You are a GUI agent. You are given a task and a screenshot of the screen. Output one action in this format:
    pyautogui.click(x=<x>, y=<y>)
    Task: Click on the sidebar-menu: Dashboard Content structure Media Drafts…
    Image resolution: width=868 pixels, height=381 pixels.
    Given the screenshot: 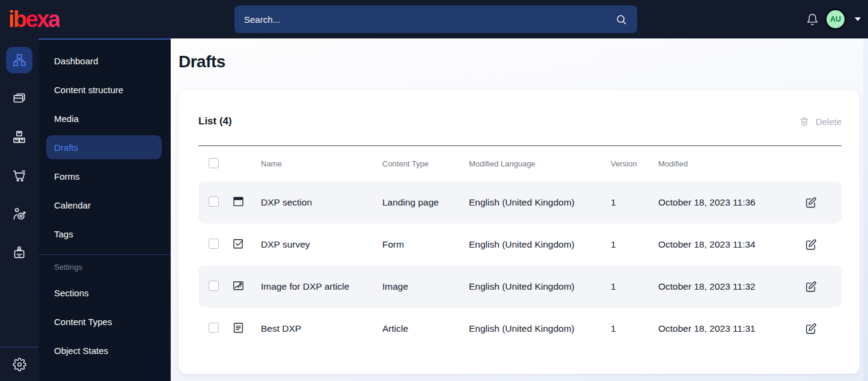 What is the action you would take?
    pyautogui.click(x=105, y=210)
    